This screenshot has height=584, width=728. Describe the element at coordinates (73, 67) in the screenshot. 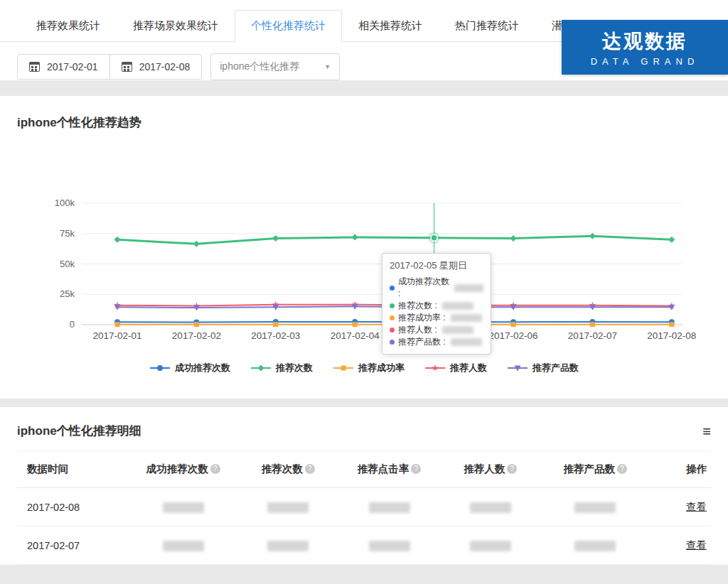

I see `start-date-value: 2017-02-01` at that location.